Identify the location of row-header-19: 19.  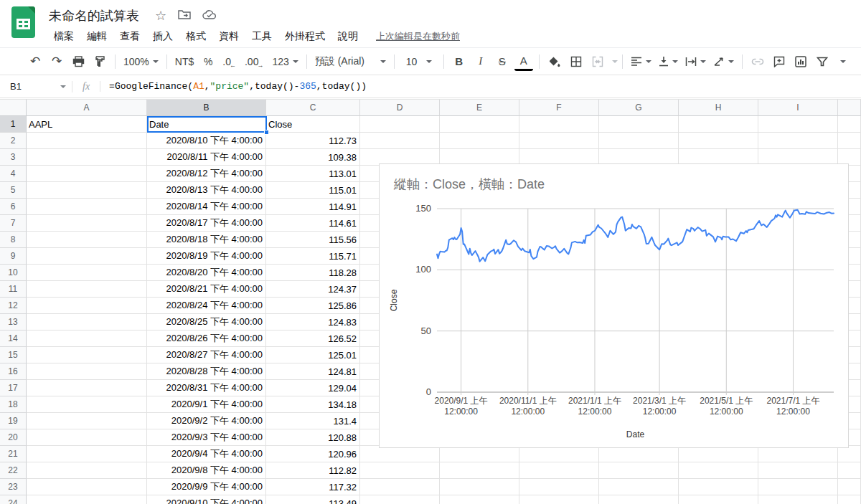
(13, 422).